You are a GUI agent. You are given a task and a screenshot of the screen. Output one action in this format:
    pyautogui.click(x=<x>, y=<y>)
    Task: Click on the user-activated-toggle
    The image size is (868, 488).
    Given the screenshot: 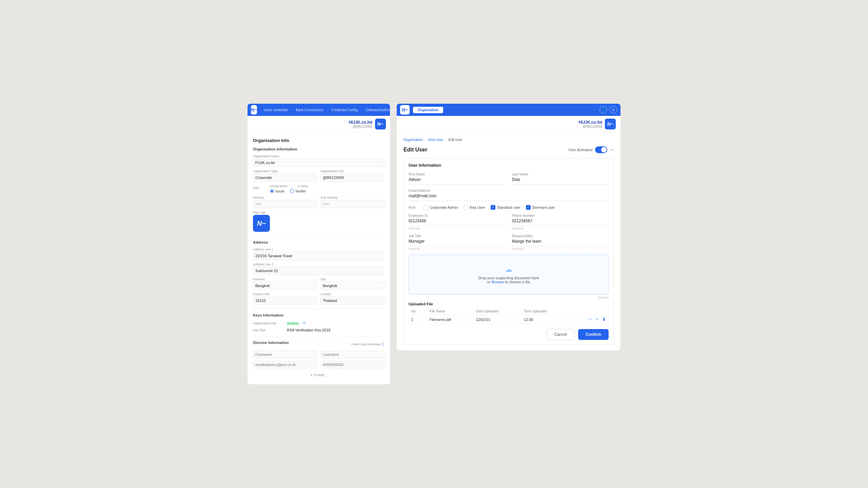 What is the action you would take?
    pyautogui.click(x=601, y=150)
    